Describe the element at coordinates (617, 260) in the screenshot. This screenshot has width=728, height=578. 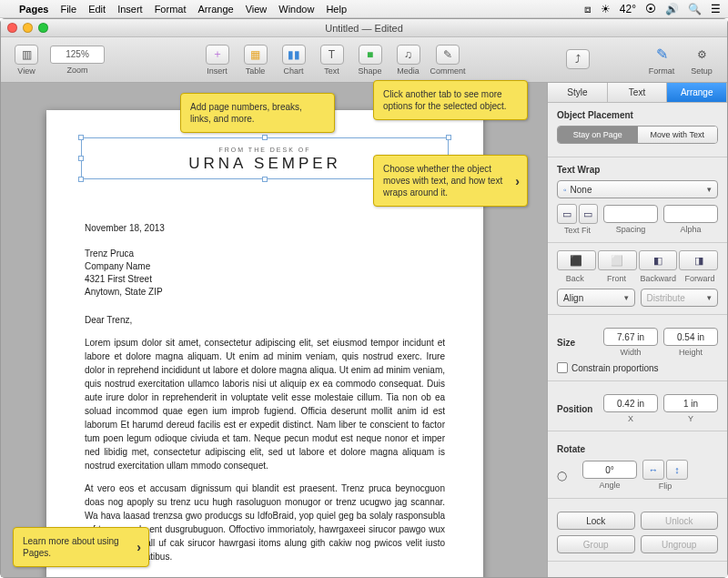
I see `bring-to-front-button: ⬜` at that location.